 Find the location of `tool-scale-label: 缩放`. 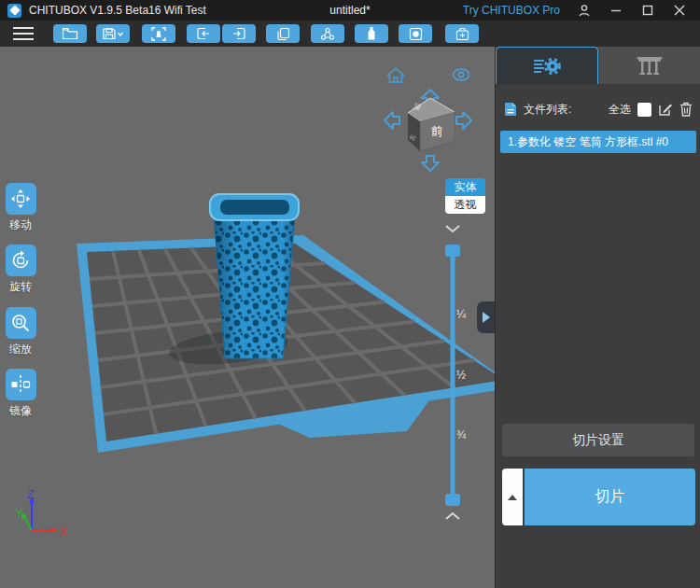

tool-scale-label: 缩放 is located at coordinates (21, 349).